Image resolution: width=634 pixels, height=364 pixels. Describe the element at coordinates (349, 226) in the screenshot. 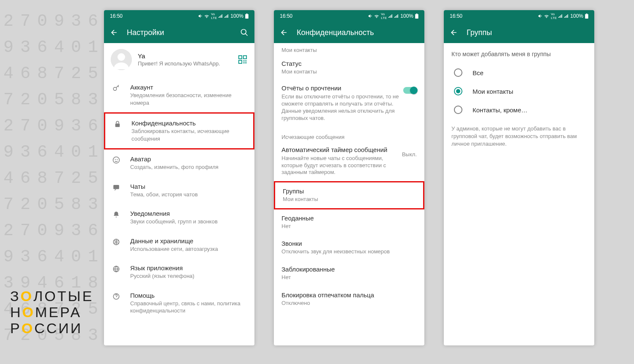

I see `row-sub: Нет` at that location.